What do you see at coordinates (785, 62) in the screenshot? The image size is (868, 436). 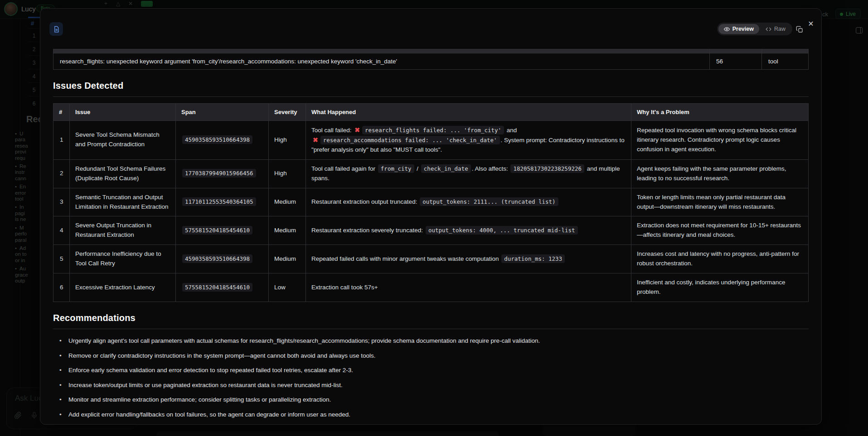 I see `type-cell: tool` at bounding box center [785, 62].